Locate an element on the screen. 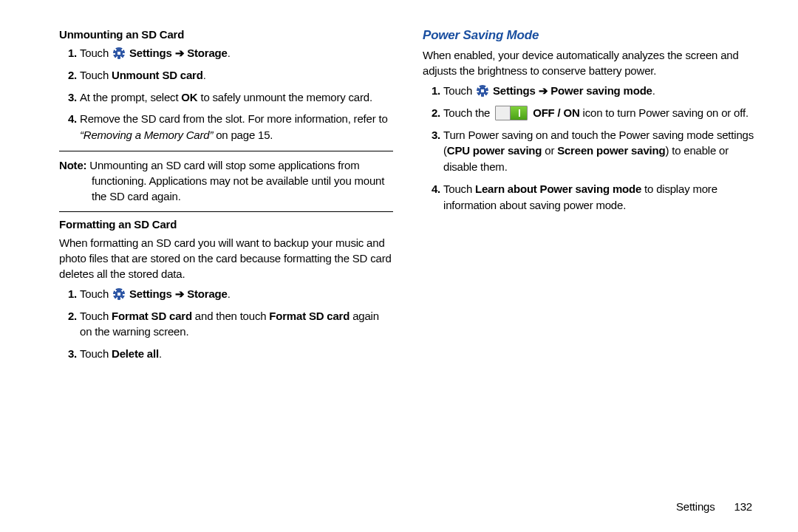 Image resolution: width=798 pixels, height=532 pixels. step-1: Touch Settings ➔ Power saving mode. is located at coordinates (590, 91).